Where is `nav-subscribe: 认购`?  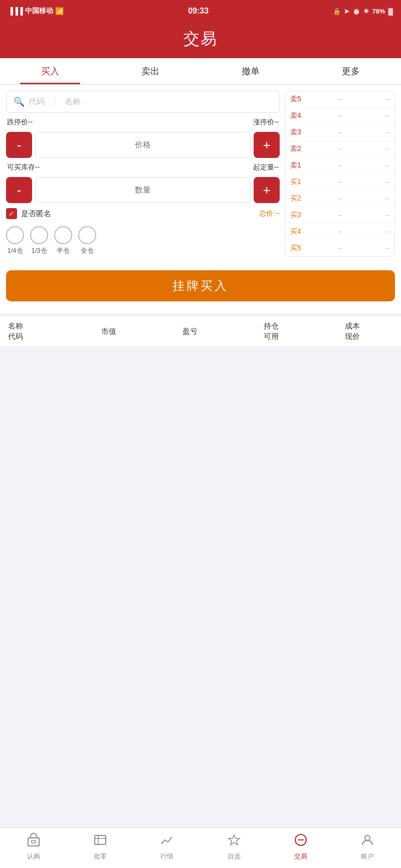
nav-subscribe: 认购 is located at coordinates (33, 848).